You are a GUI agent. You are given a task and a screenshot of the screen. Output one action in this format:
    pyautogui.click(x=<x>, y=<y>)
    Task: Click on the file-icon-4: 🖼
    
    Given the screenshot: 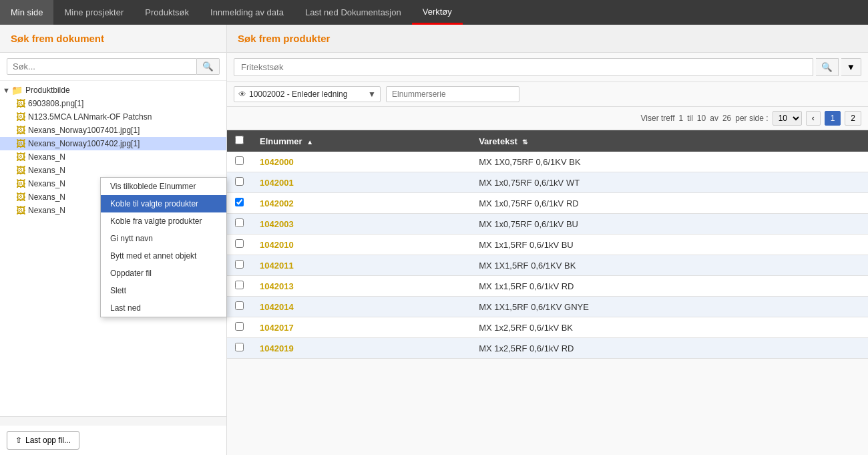 What is the action you would take?
    pyautogui.click(x=21, y=144)
    